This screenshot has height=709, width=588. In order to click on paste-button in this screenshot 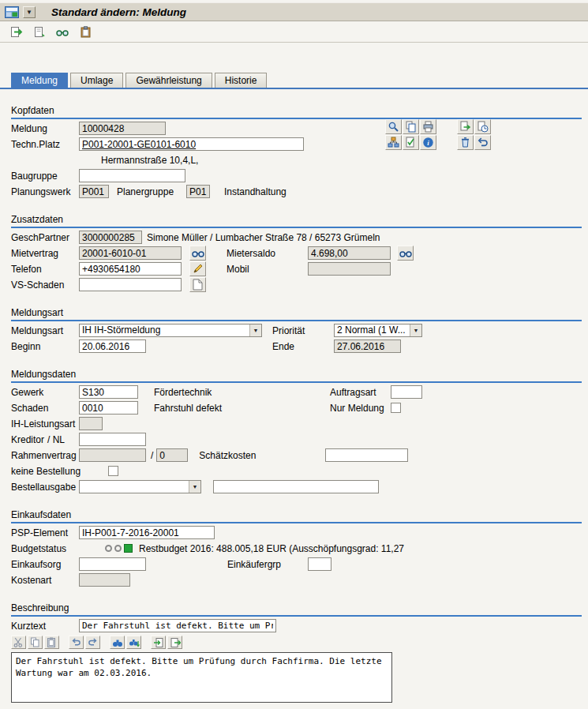, I will do `click(52, 643)`.